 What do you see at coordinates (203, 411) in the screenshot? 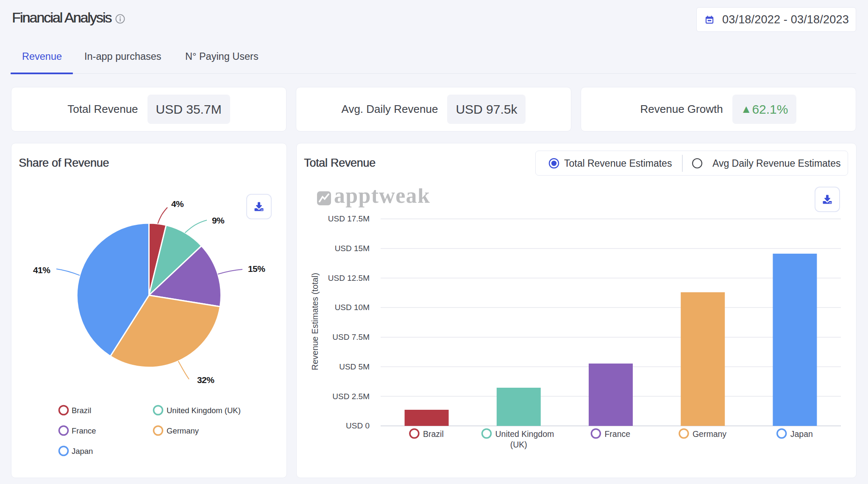
I see `svg-text: United Kingdom (UK)` at bounding box center [203, 411].